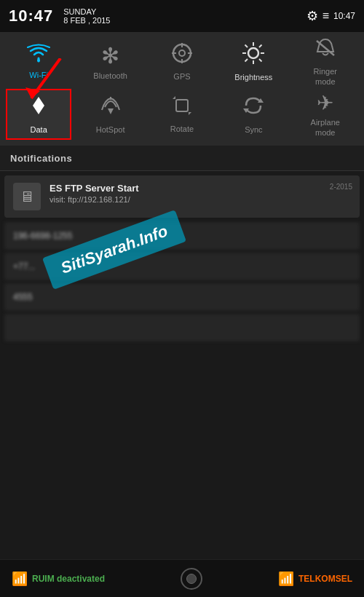 Image resolution: width=364 pixels, height=597 pixels. I want to click on notifications-header: Notifications, so click(182, 159).